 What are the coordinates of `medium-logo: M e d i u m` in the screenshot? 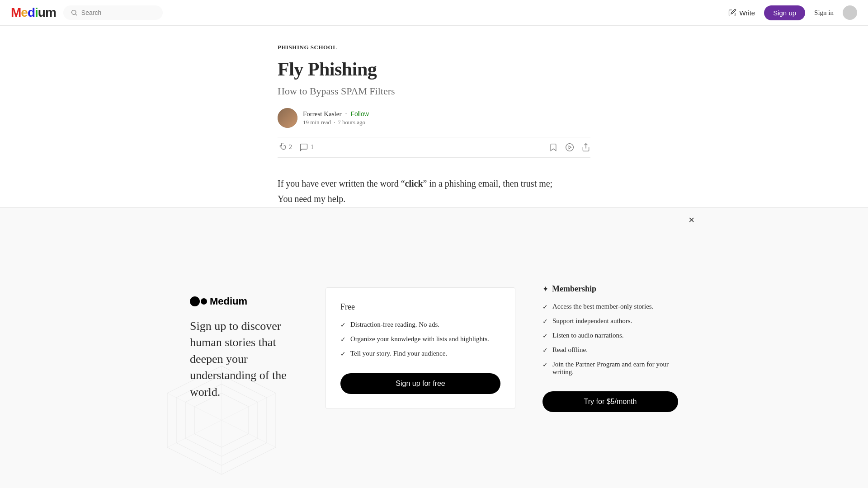 It's located at (33, 13).